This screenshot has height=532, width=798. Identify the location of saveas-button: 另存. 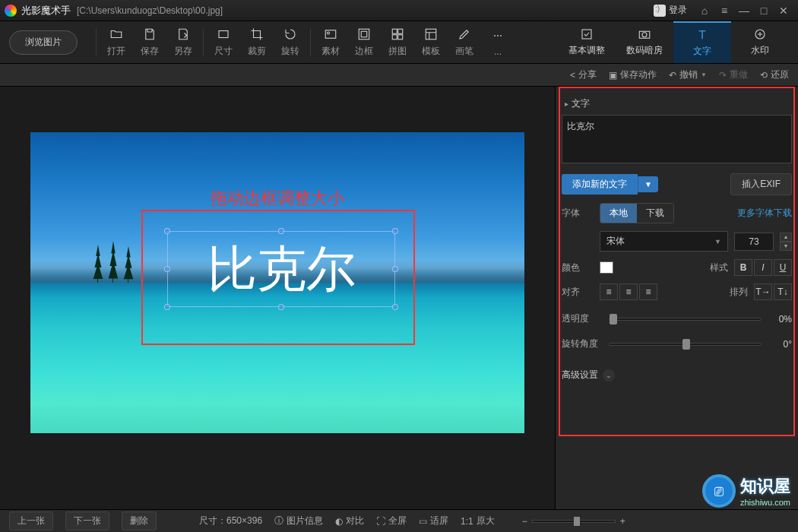
(183, 43).